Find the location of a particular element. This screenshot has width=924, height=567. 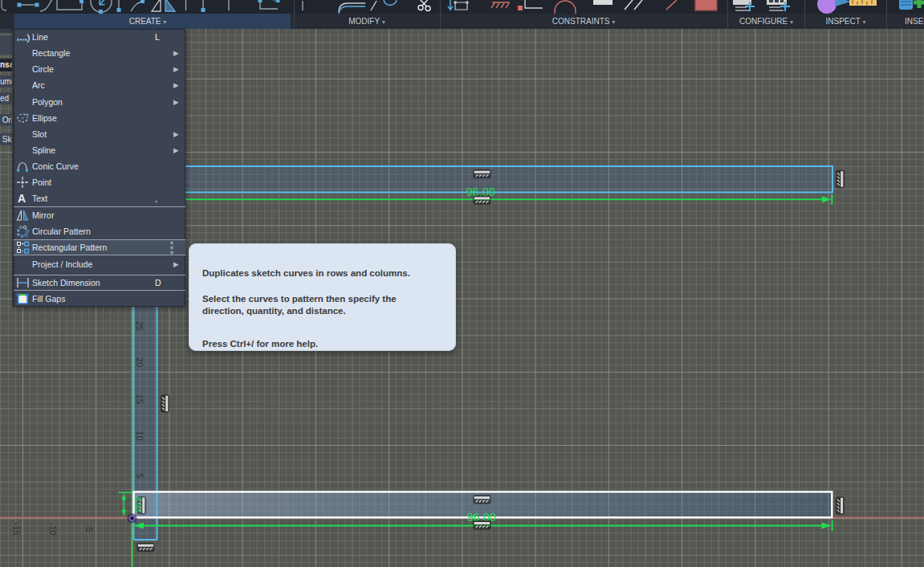

svg-text: -10 is located at coordinates (53, 529).